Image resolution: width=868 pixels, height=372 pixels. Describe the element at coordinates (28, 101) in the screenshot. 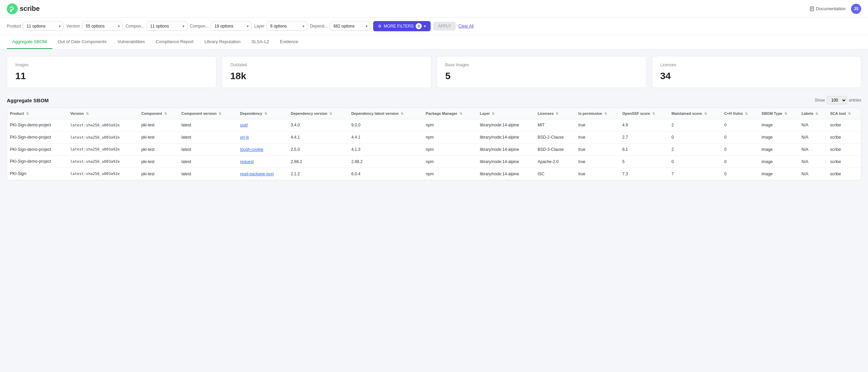

I see `table-title: Aggregate SBOM` at that location.